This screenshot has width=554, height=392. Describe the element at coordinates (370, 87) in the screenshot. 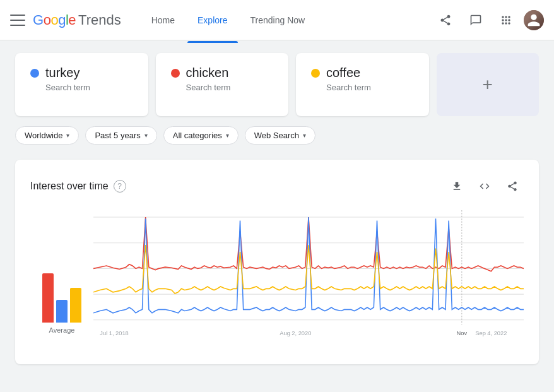

I see `term-label-coffee: Search term` at that location.